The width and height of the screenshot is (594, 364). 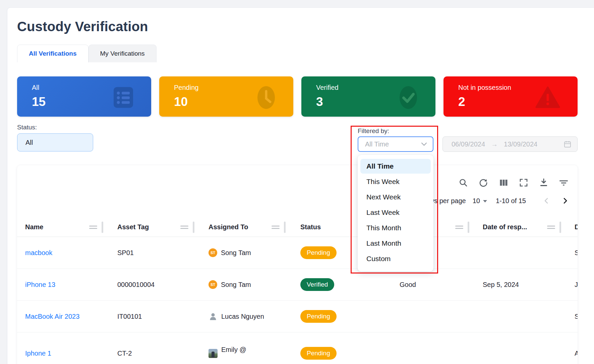 What do you see at coordinates (396, 182) in the screenshot?
I see `dropdown-option-this-week: This Week` at bounding box center [396, 182].